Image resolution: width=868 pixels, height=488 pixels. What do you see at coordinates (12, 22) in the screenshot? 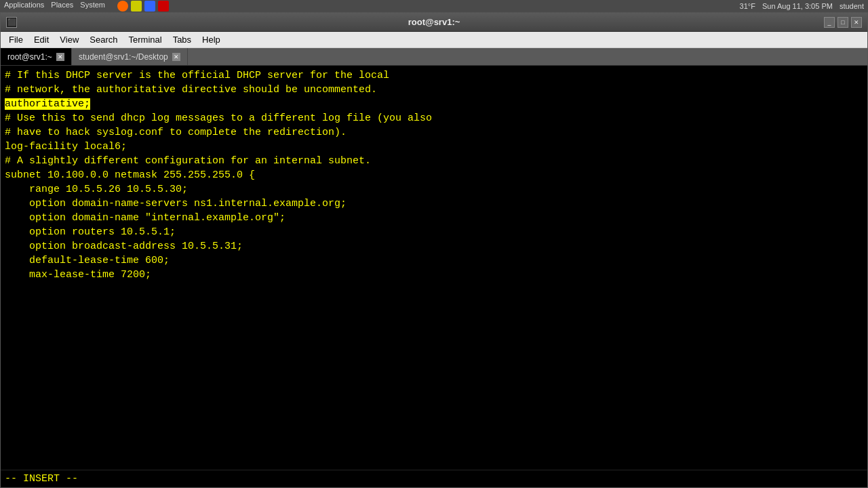
I see `title-bar-left: ⬛` at bounding box center [12, 22].